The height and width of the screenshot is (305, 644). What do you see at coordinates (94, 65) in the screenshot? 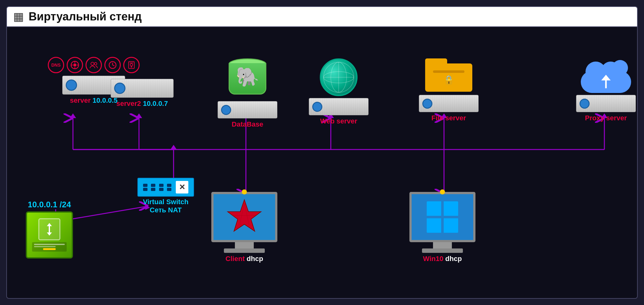
I see `server1-icons: DNS` at bounding box center [94, 65].